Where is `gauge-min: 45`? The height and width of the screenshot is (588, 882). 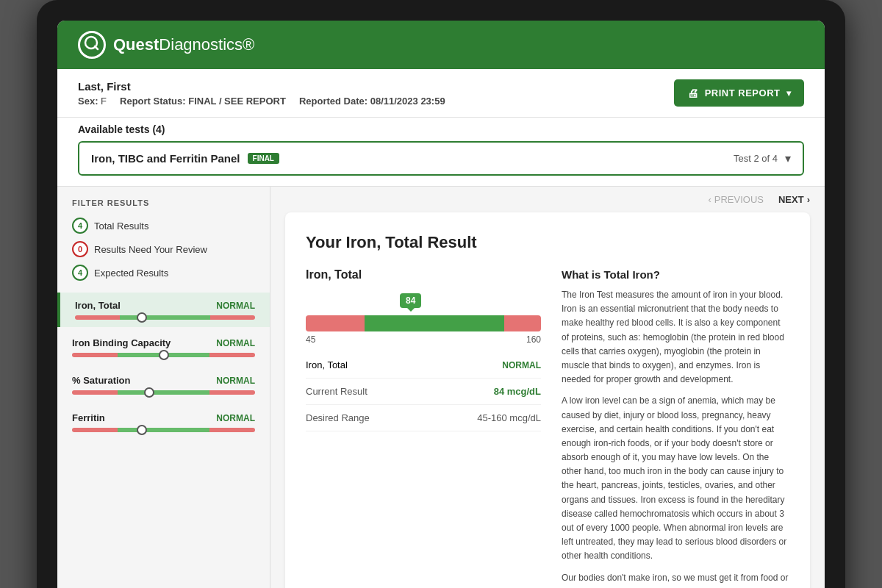
gauge-min: 45 is located at coordinates (310, 340).